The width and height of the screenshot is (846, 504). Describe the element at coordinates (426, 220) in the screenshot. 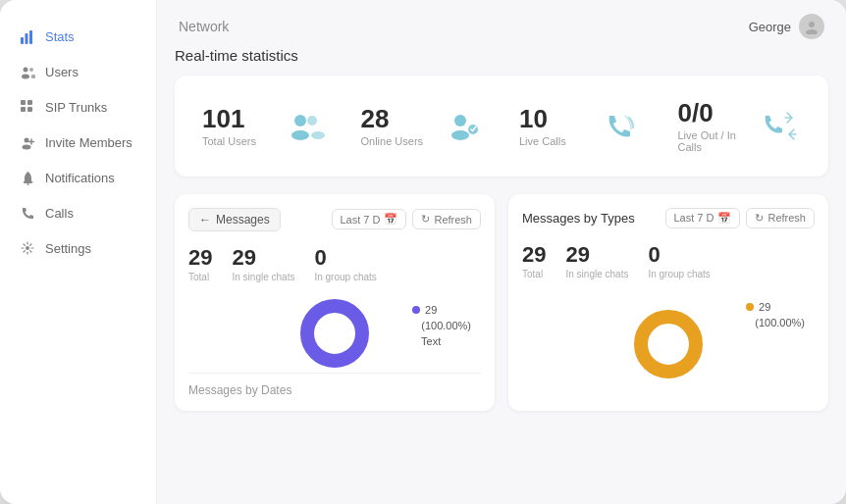

I see `refresh-icon: ↻` at that location.